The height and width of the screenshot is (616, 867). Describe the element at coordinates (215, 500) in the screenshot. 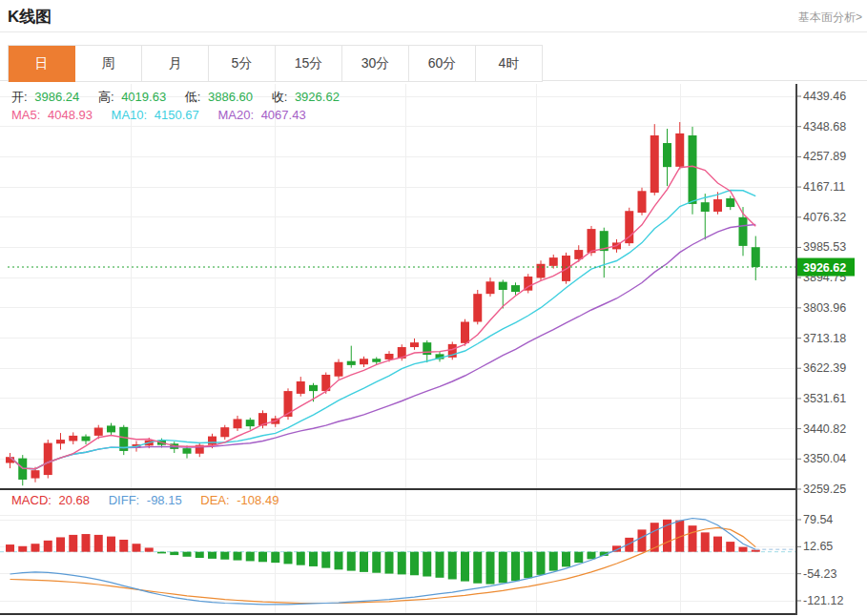

I see `dea-label: DEA:` at that location.